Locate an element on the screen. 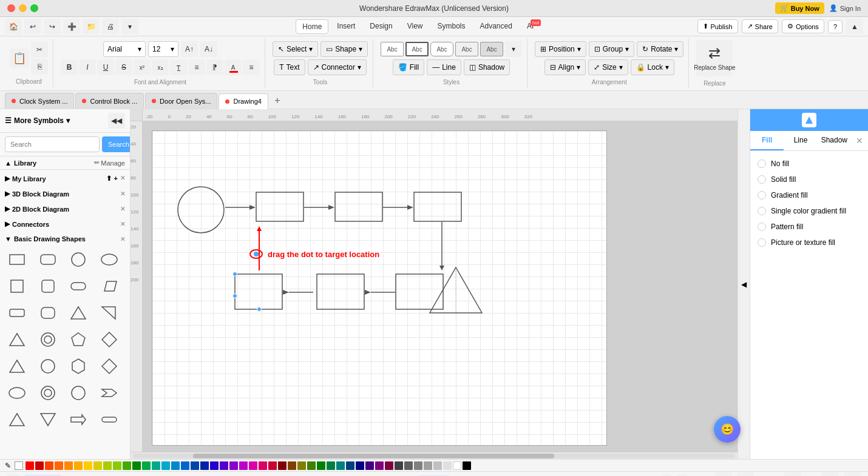 The image size is (868, 476). text-style-btn: T̲ is located at coordinates (178, 67).